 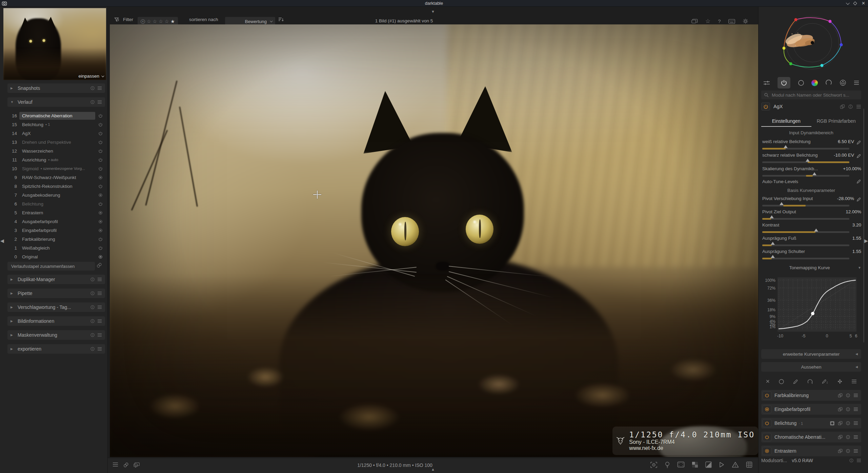 What do you see at coordinates (811, 423) in the screenshot?
I see `module-row-belichtung: Belichtung· 1` at bounding box center [811, 423].